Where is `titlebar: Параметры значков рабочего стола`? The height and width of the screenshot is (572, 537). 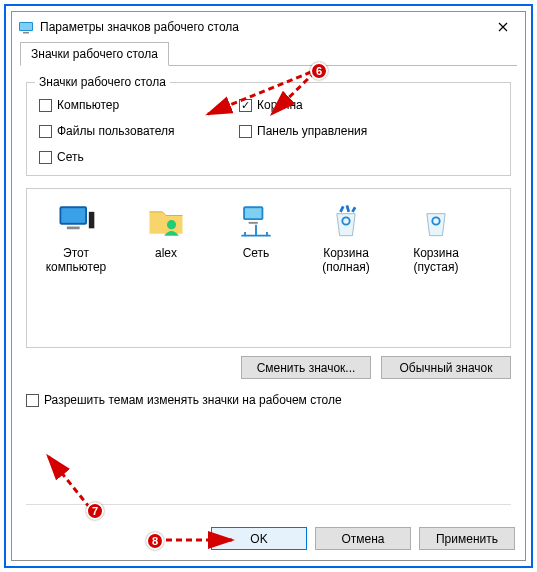 titlebar: Параметры значков рабочего стола is located at coordinates (268, 27).